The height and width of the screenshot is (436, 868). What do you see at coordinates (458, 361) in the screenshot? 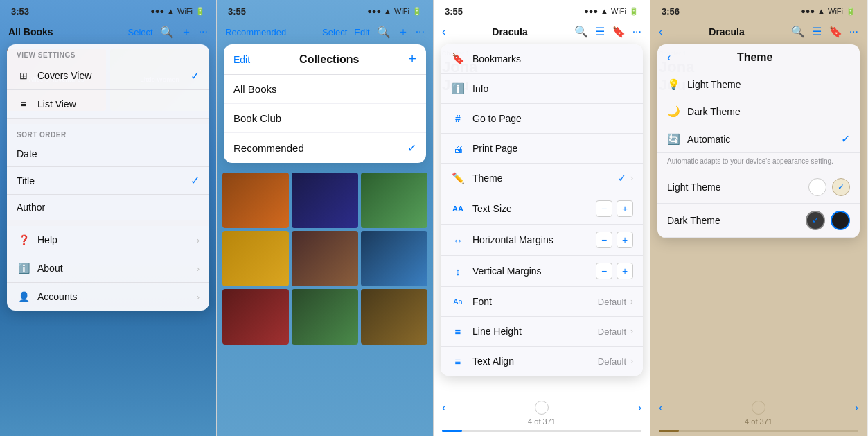
I see `text-align-icon: ≡` at bounding box center [458, 361].